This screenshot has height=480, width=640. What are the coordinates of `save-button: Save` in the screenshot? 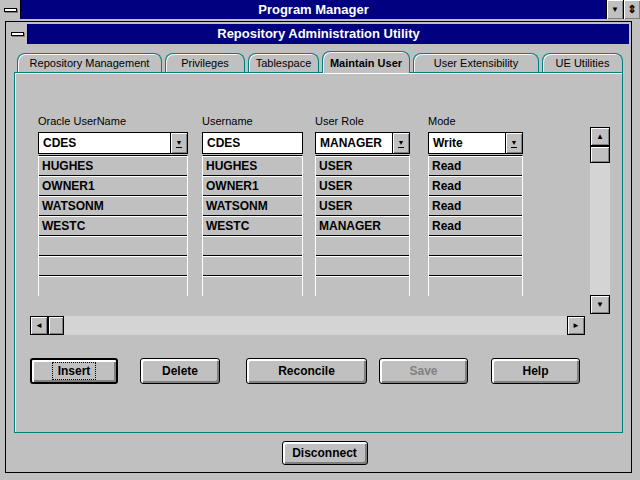 It's located at (424, 371).